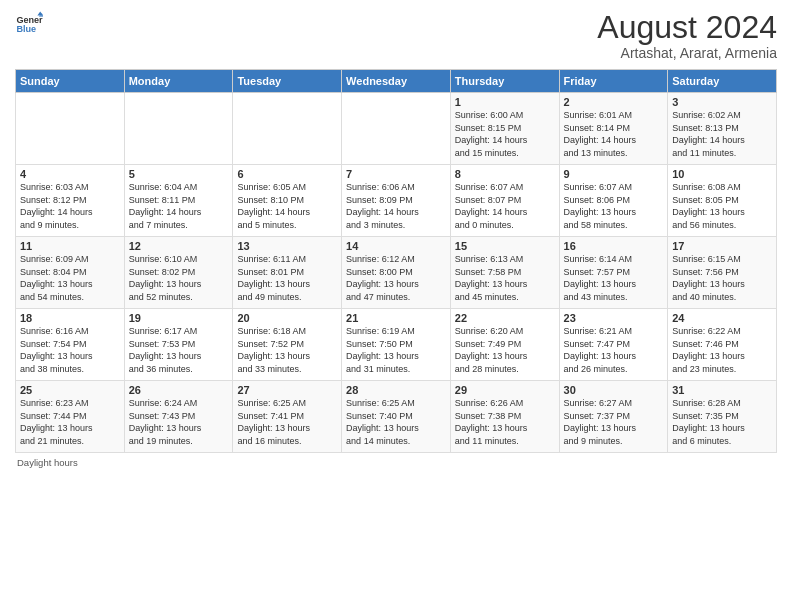 Image resolution: width=792 pixels, height=612 pixels. I want to click on day-info: Sunrise: 6:10 AMSunset: 8:02 PMDaylight:…, so click(179, 278).